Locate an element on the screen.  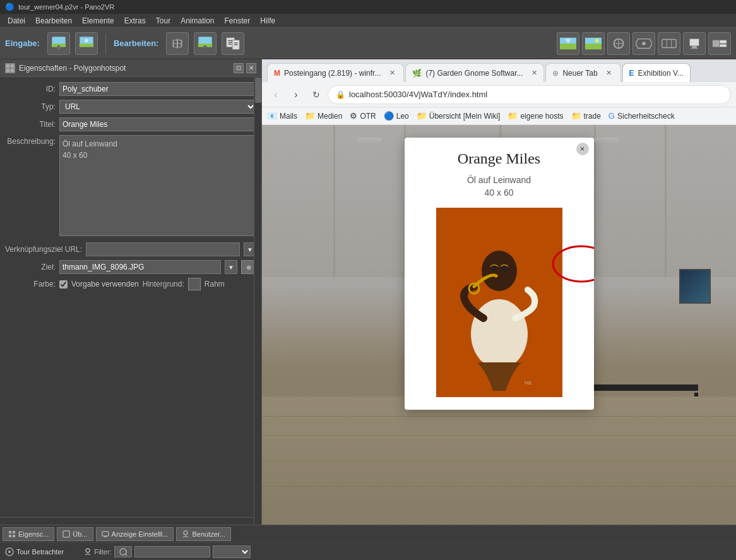
tour-viewer-button: Tour Betrachter is located at coordinates (34, 552).